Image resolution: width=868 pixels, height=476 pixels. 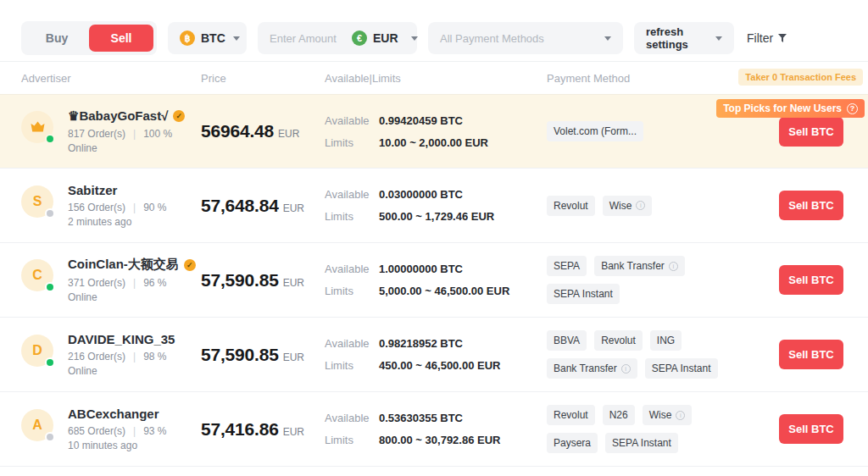 I want to click on col-header-price: Price, so click(x=263, y=78).